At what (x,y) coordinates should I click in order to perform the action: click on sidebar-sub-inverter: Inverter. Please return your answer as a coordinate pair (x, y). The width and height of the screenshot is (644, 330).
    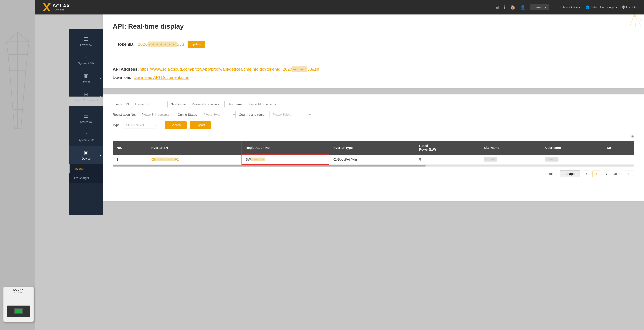
    Looking at the image, I should click on (86, 169).